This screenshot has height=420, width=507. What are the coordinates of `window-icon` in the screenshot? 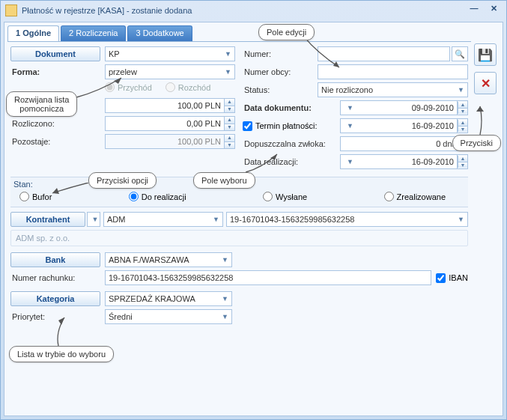 It's located at (11, 10).